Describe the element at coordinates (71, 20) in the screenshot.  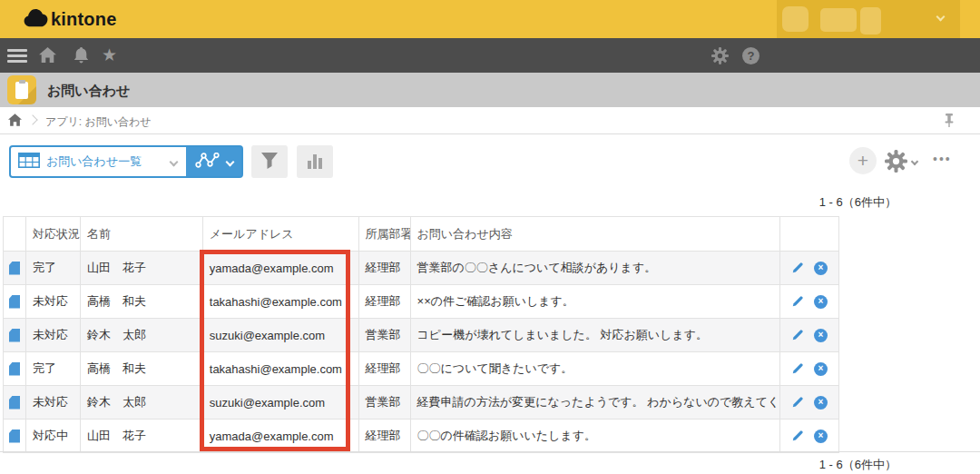
I see `kintone-logo: kintone` at that location.